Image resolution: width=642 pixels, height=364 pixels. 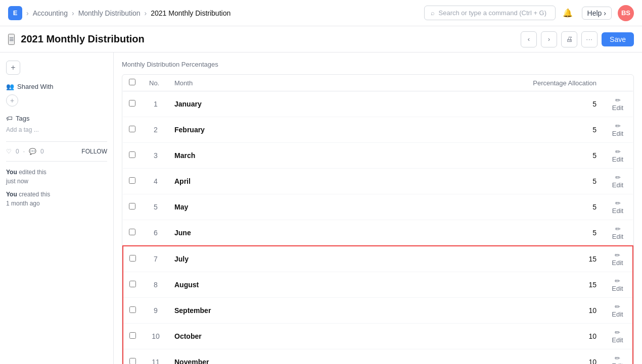 I want to click on table-row: 6June5✏ Edit, so click(x=378, y=233).